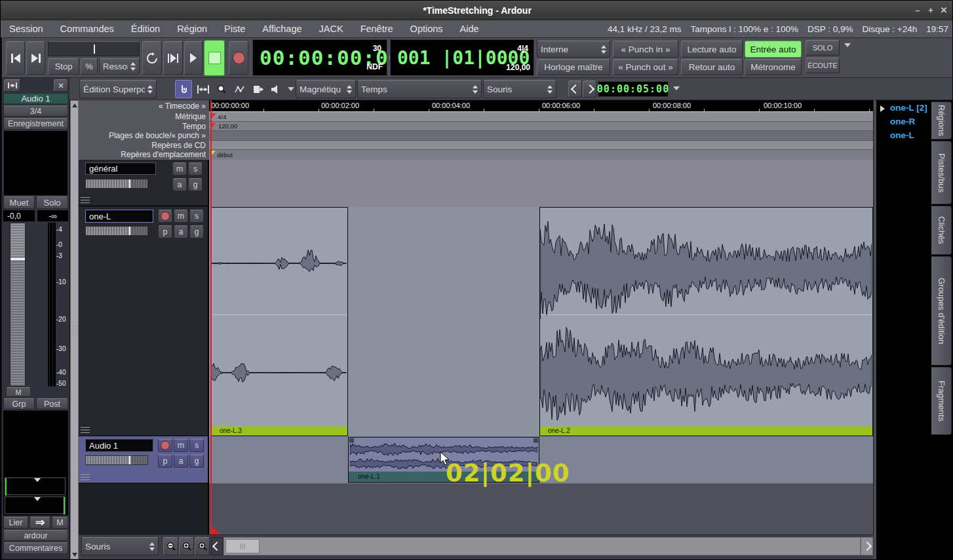 Image resolution: width=953 pixels, height=560 pixels. What do you see at coordinates (193, 58) in the screenshot?
I see `play-button` at bounding box center [193, 58].